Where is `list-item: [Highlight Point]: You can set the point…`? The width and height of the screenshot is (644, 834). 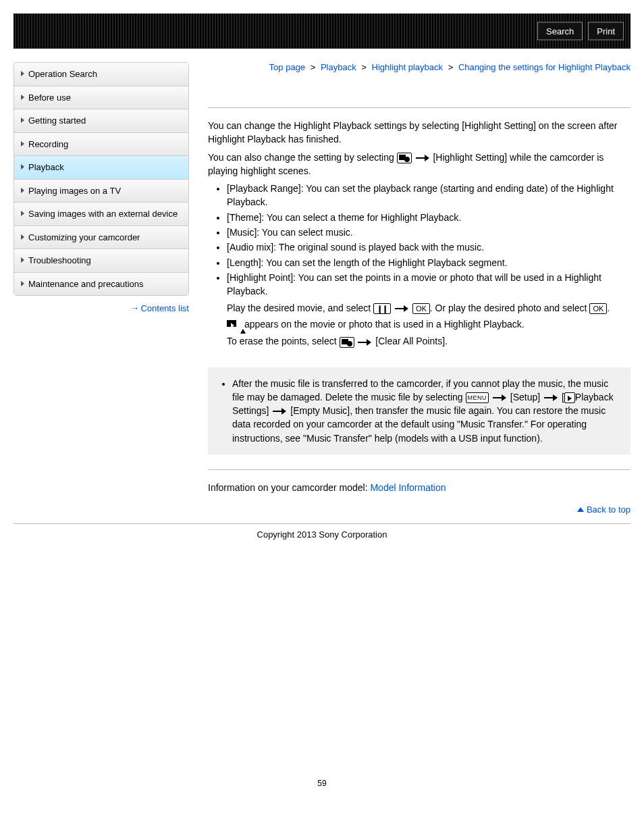 list-item: [Highlight Point]: You can set the point… is located at coordinates (429, 309).